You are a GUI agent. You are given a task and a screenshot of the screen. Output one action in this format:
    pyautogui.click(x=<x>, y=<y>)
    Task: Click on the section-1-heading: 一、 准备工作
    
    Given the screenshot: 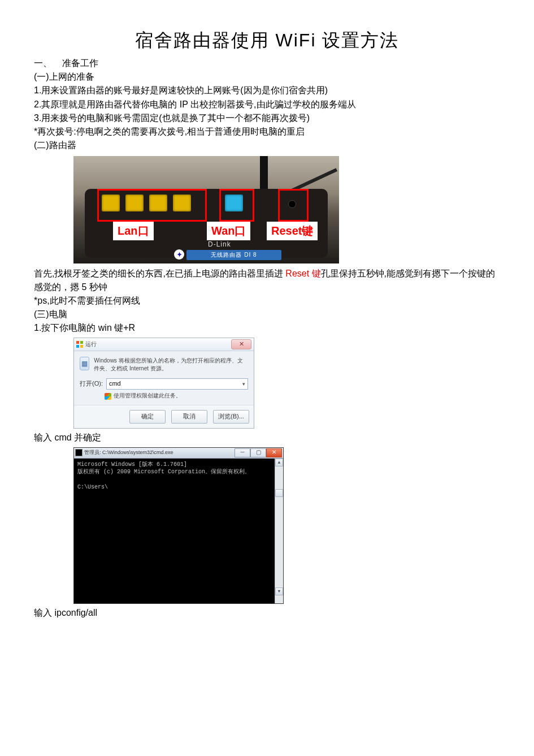 What is the action you would take?
    pyautogui.click(x=267, y=63)
    